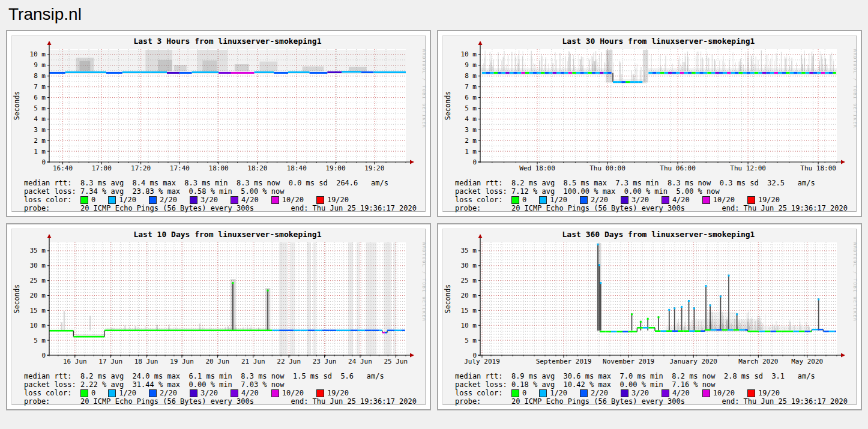 The image size is (868, 429). Describe the element at coordinates (471, 76) in the screenshot. I see `svg-text: 8 m` at that location.